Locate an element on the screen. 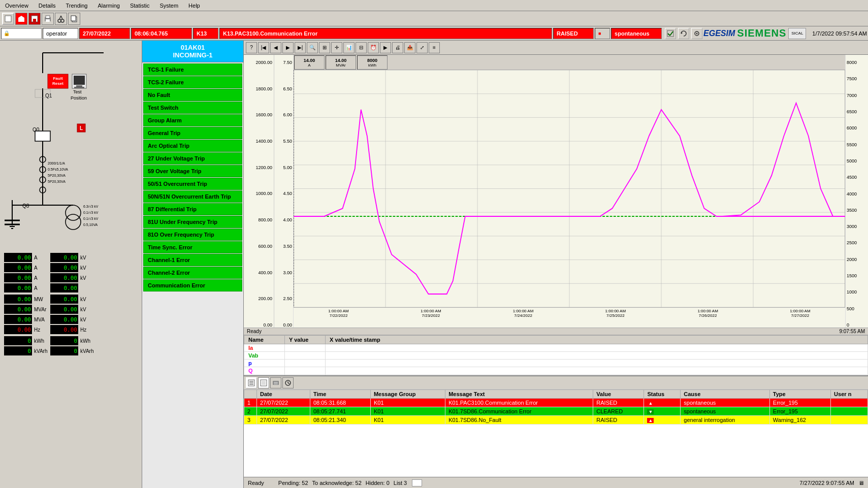 The height and width of the screenshot is (488, 868). settings-button is located at coordinates (697, 34).